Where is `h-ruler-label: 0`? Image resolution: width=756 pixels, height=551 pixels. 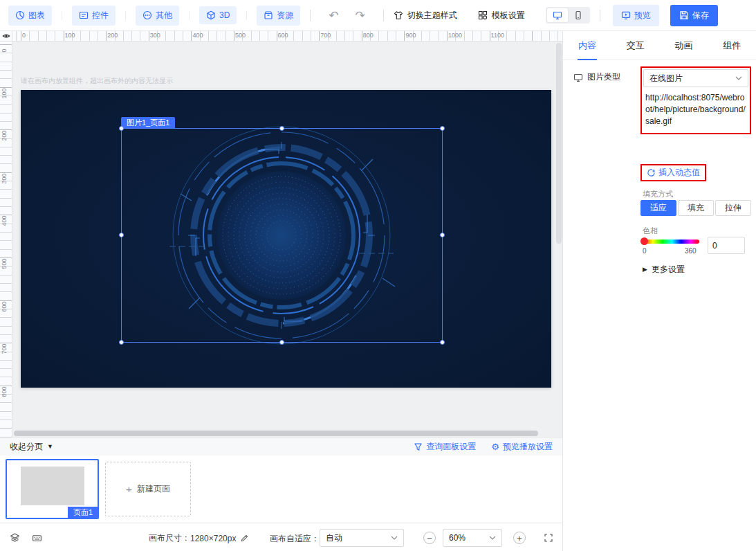
h-ruler-label: 0 is located at coordinates (24, 35).